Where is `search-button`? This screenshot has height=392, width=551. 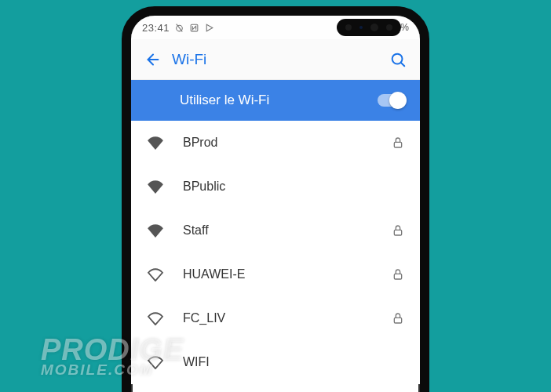
search-button is located at coordinates (398, 60).